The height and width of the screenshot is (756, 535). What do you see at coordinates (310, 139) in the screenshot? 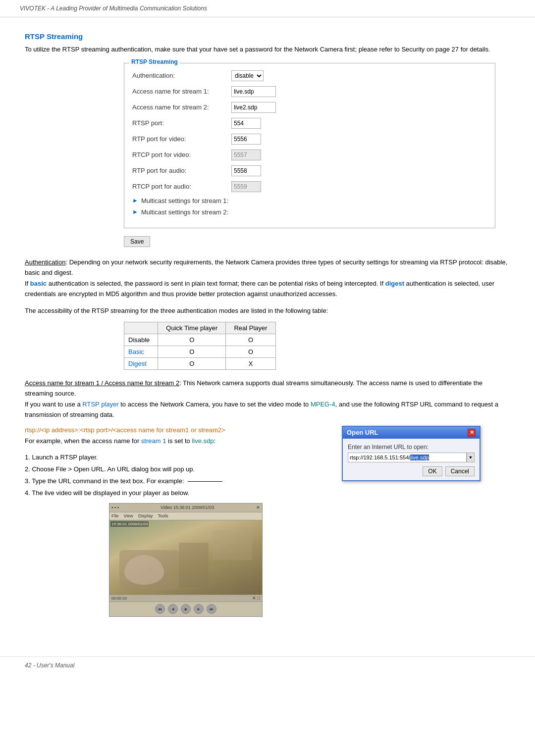
I see `rtp-video-row: RTP port for video:` at bounding box center [310, 139].